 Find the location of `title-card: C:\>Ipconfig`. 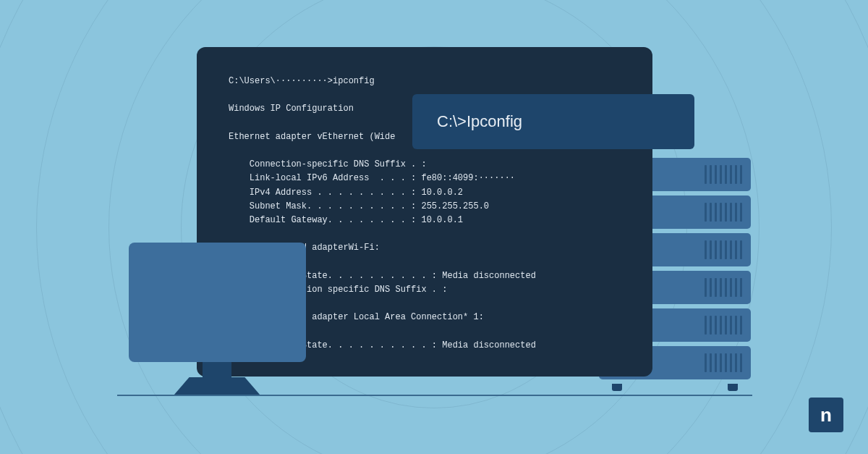

title-card: C:\>Ipconfig is located at coordinates (553, 122).